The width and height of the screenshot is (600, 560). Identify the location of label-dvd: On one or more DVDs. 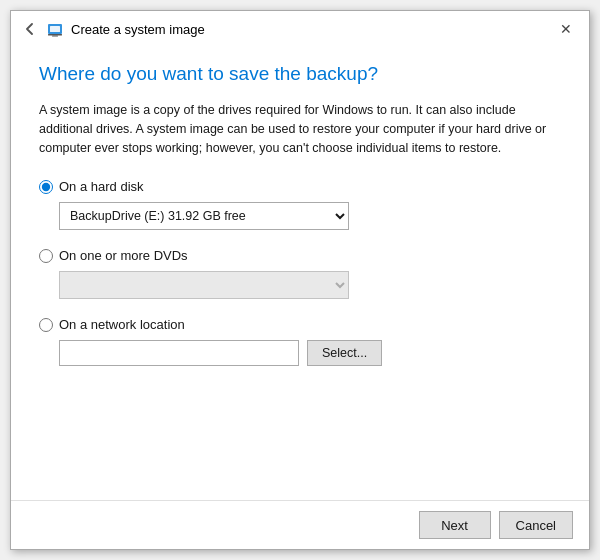
(124, 256).